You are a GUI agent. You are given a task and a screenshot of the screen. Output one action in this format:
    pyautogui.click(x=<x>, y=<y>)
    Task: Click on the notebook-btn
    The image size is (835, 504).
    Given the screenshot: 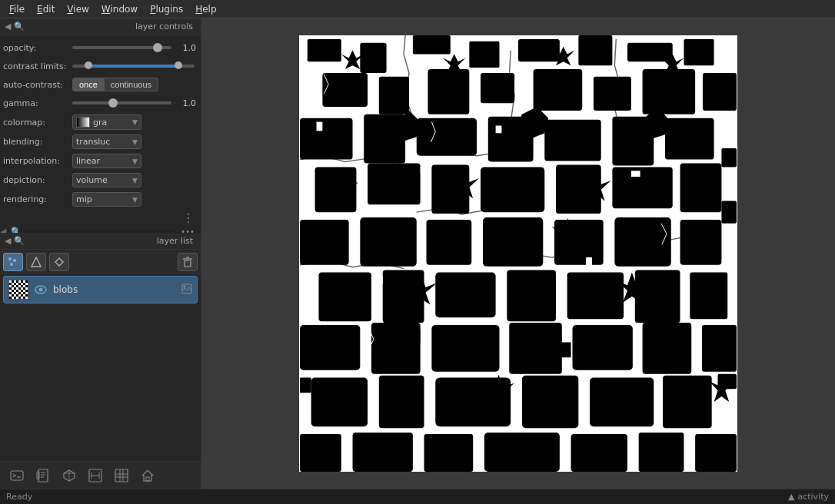 What is the action you would take?
    pyautogui.click(x=43, y=476)
    